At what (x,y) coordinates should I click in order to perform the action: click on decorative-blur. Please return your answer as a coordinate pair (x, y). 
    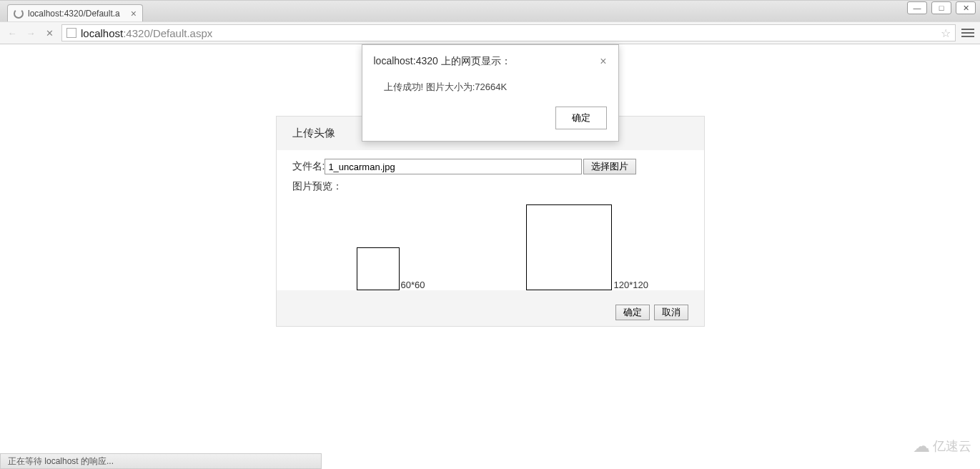
    Looking at the image, I should click on (490, 11).